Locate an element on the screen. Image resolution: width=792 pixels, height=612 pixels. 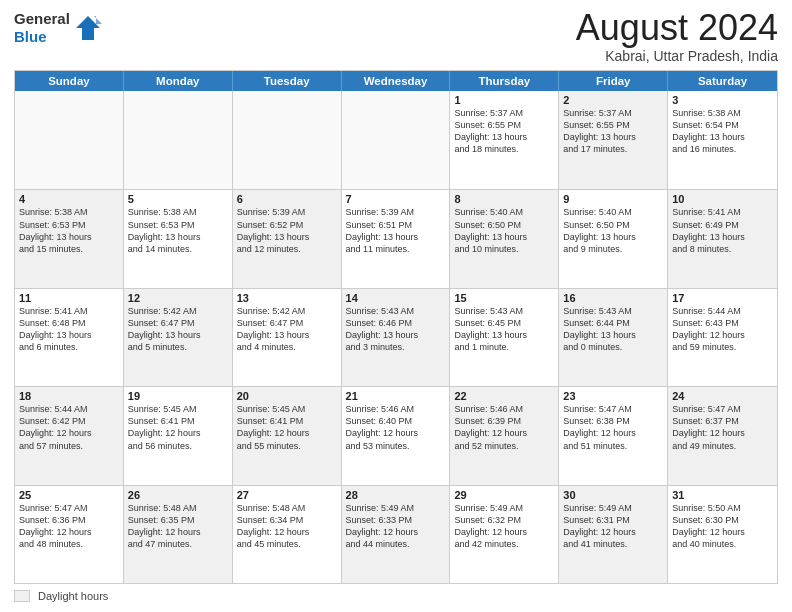
day-info: Sunrise: 5:37 AM Sunset: 6:55 PM Dayligh… is located at coordinates (504, 132).